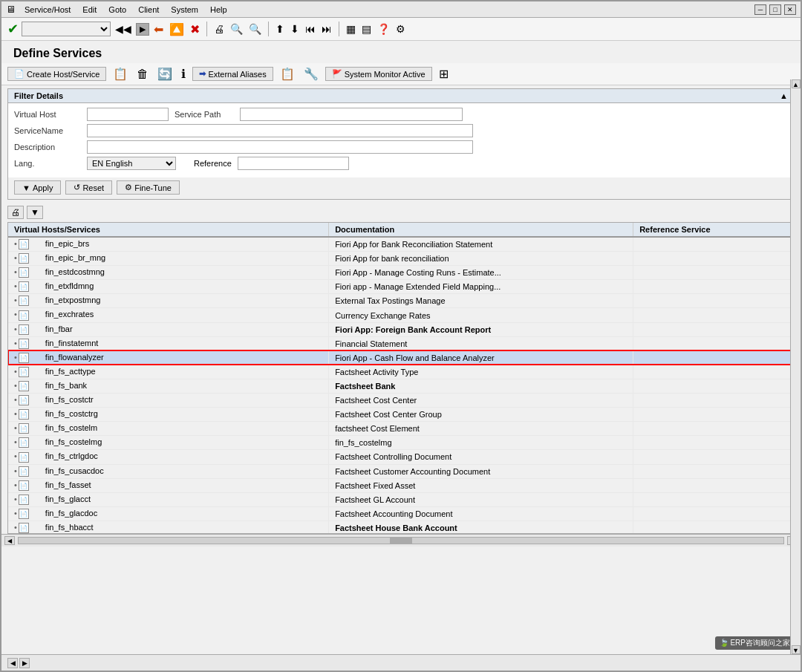 The image size is (802, 672). I want to click on table-row: •📄fin_fbarFiori App: Foreign Bank Accoun…, so click(401, 330).